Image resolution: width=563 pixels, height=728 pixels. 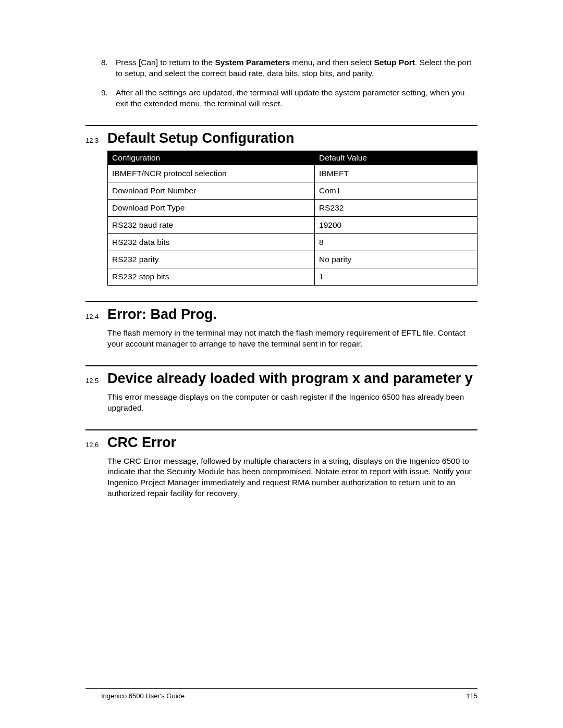 I want to click on section-header: 12.3 Default Setup Configuration, so click(x=282, y=139).